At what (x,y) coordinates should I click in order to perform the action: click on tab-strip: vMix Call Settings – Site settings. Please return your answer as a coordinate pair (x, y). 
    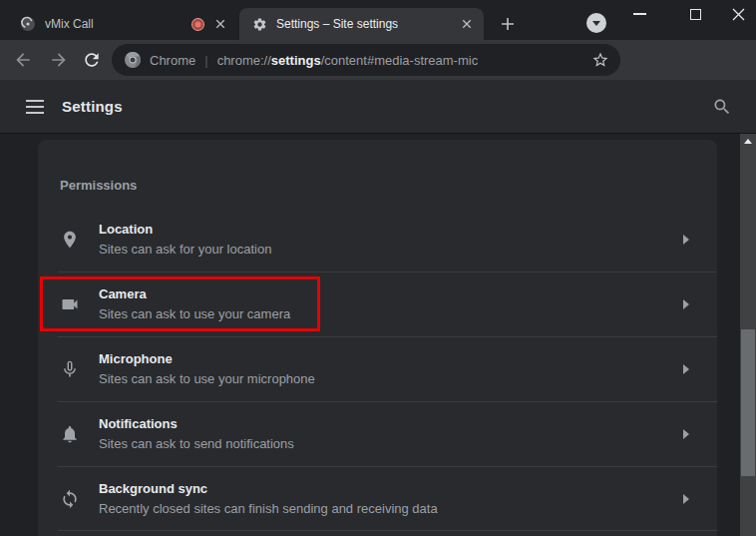
    Looking at the image, I should click on (378, 20).